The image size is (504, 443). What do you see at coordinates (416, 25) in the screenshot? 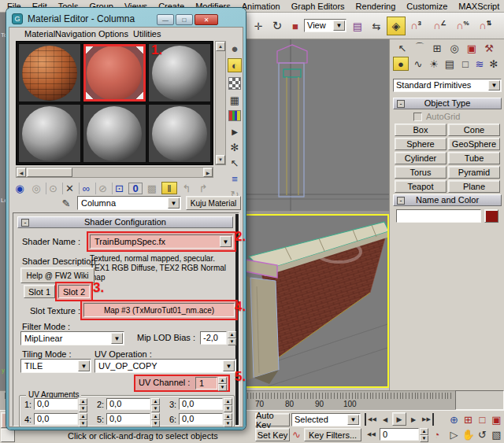
I see `snap-3d-icon: ∩3` at bounding box center [416, 25].